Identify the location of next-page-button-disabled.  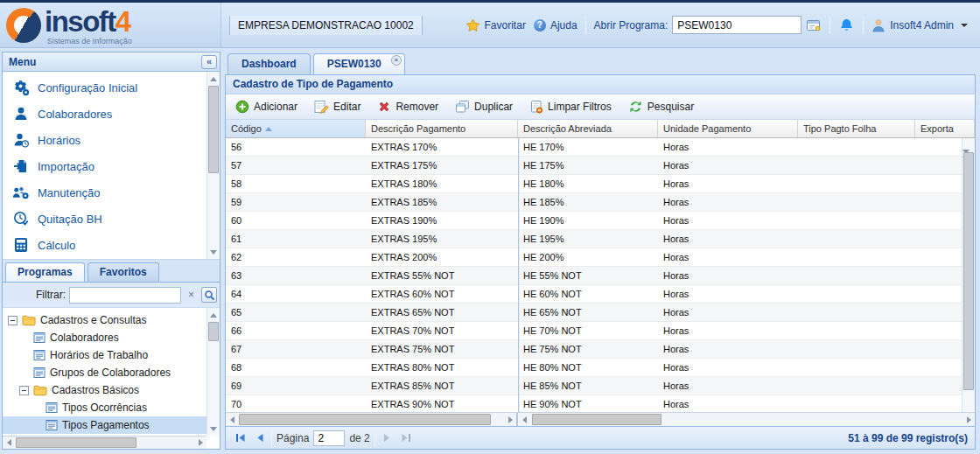
(387, 437).